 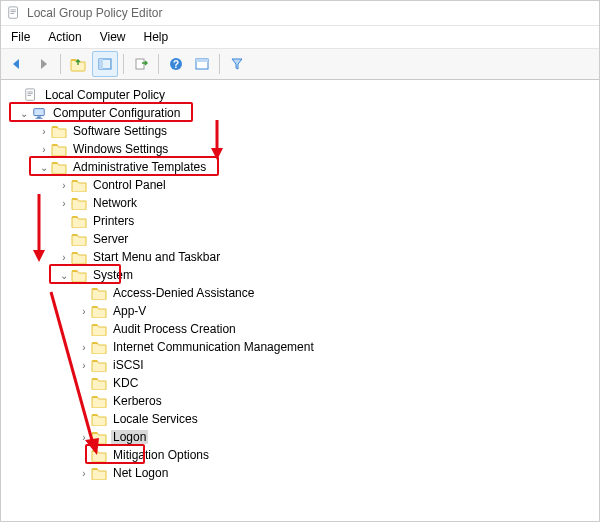 What do you see at coordinates (302, 239) in the screenshot?
I see `tree-item-server: Server` at bounding box center [302, 239].